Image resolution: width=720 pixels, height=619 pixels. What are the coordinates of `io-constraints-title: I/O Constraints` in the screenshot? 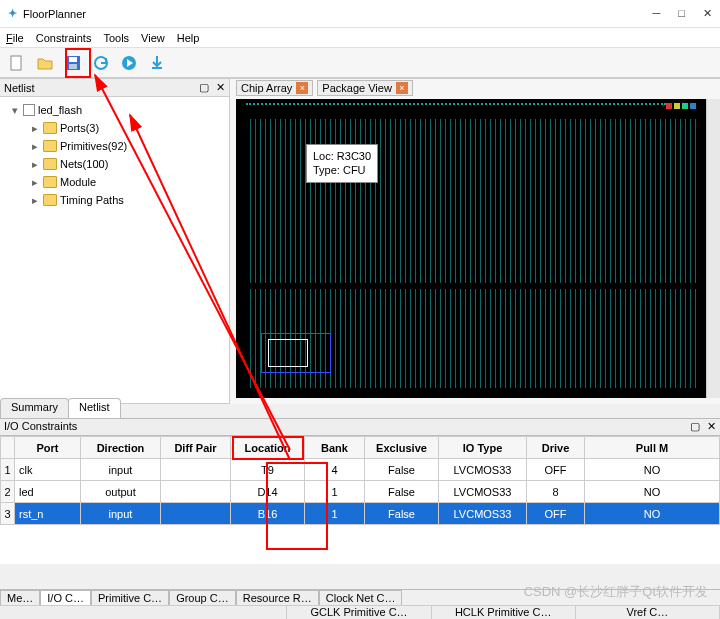 It's located at (40, 427).